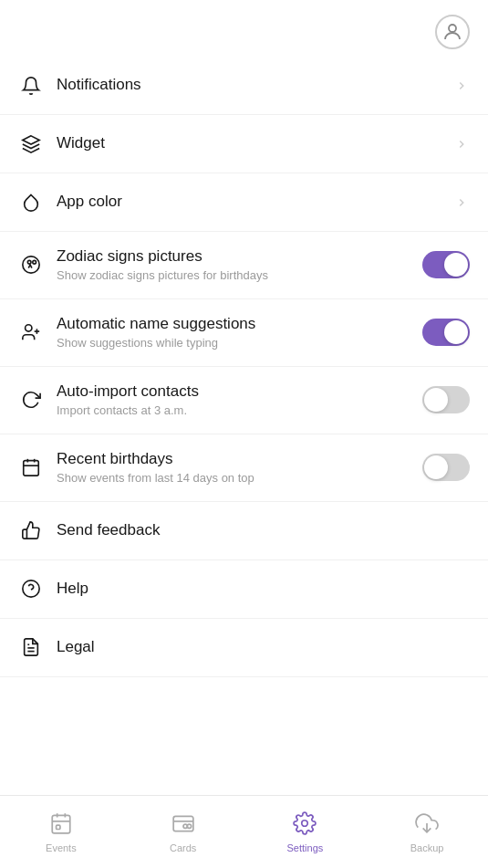 Image resolution: width=488 pixels, height=868 pixels. Describe the element at coordinates (183, 825) in the screenshot. I see `nav-cards-icon` at that location.